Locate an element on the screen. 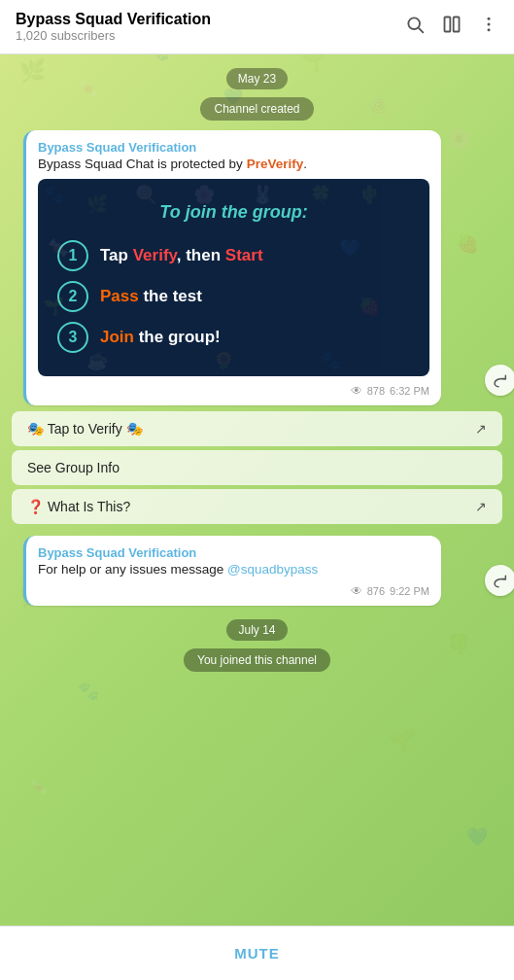  step-3: 3 Join the group! is located at coordinates (233, 337).